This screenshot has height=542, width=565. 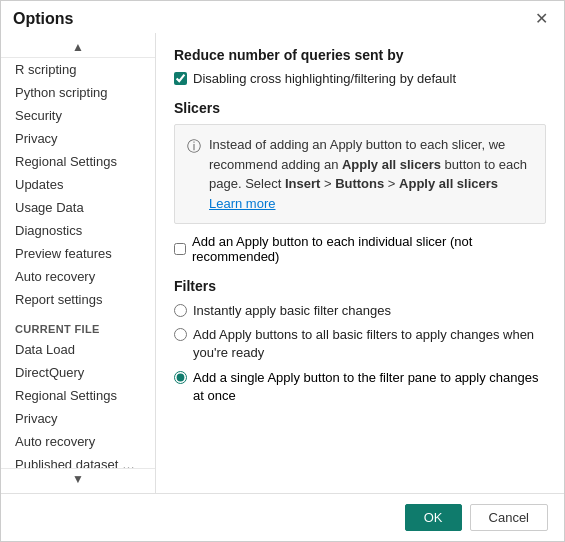 I want to click on apply-individual-row: Add an Apply button to each individual s…, so click(x=360, y=249).